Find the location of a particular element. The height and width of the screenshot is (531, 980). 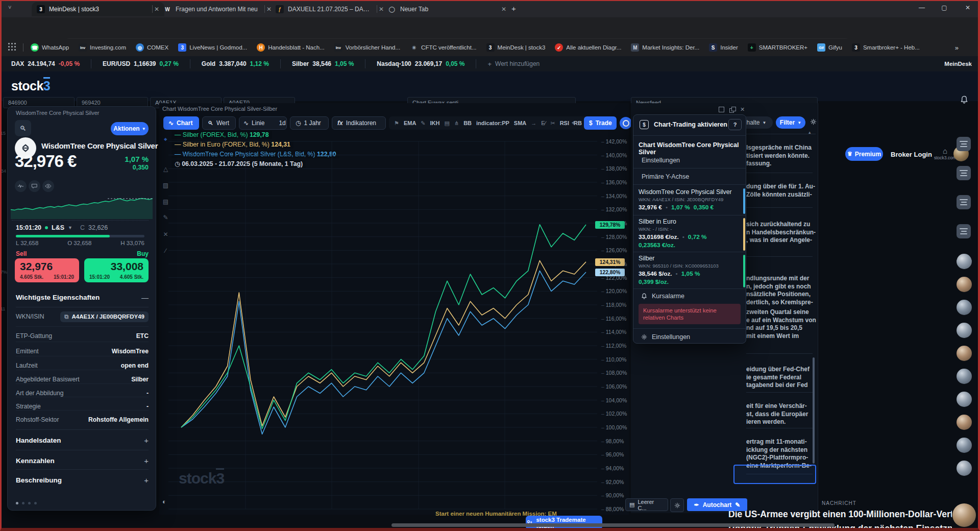

chart-trading-row: $Chart-Trading aktivieren is located at coordinates (683, 125).